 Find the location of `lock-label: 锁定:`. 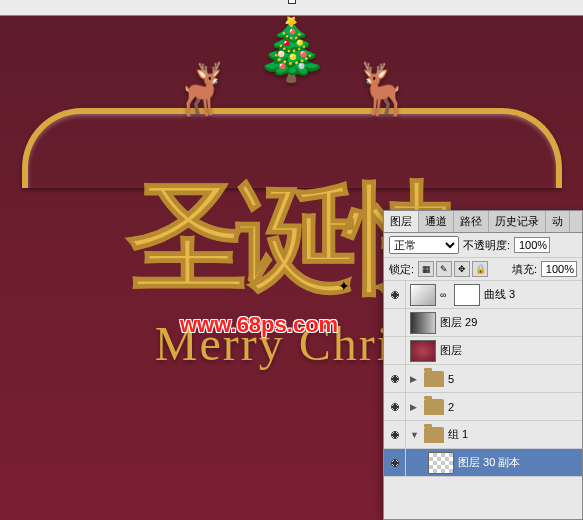

lock-label: 锁定: is located at coordinates (402, 270).